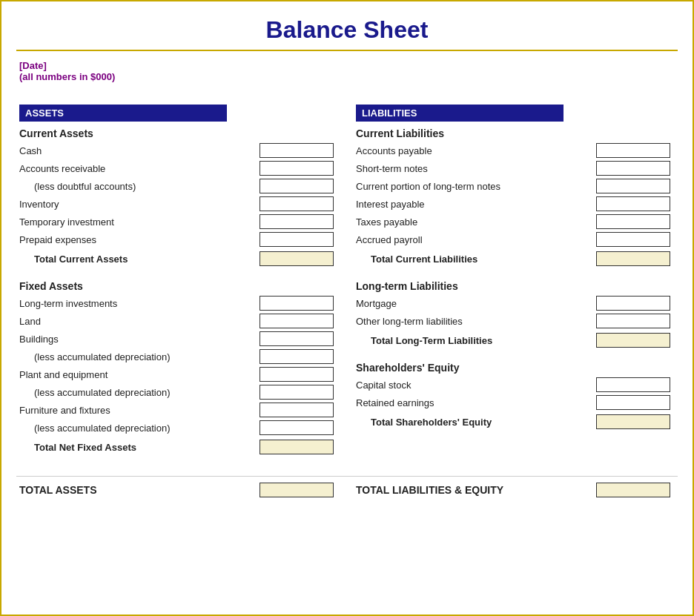 Image resolution: width=694 pixels, height=616 pixels. What do you see at coordinates (513, 340) in the screenshot?
I see `total-longterm-liabilities-row: Total Long-Term Liabilities` at bounding box center [513, 340].